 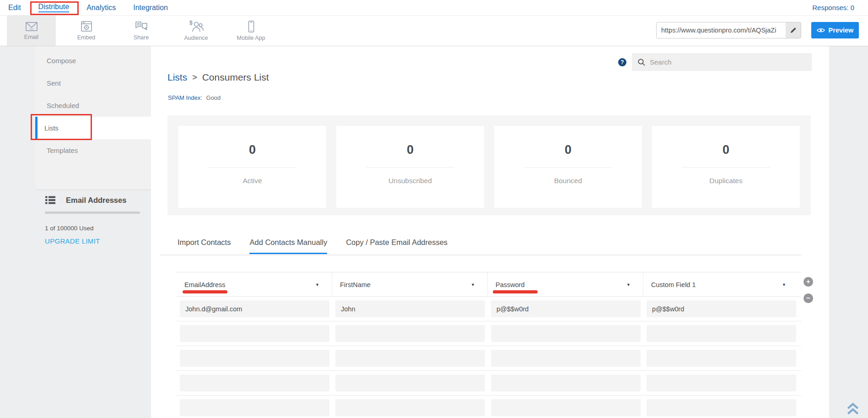 I want to click on responses-count-link: Responses: 0, so click(x=833, y=7).